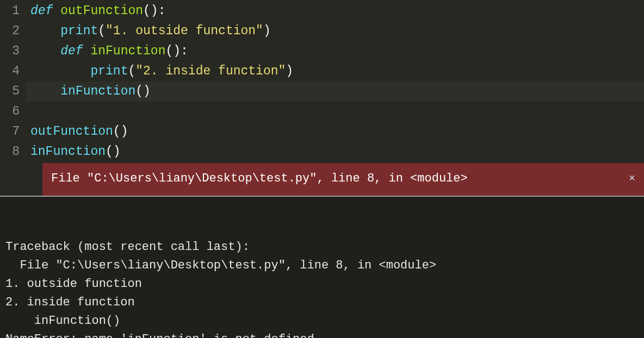  What do you see at coordinates (12, 112) in the screenshot?
I see `line-number: 6` at bounding box center [12, 112].